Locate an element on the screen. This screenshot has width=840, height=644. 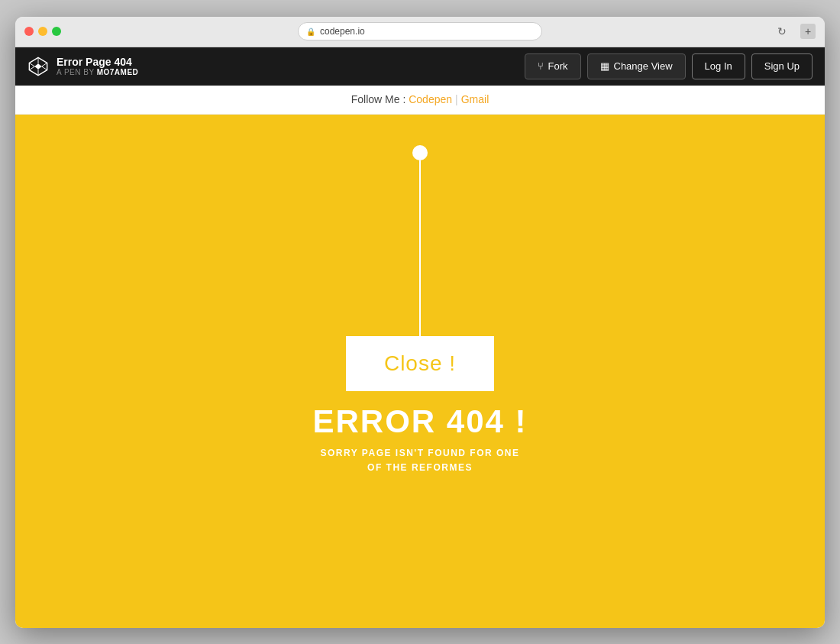
follow-bar: Follow Me : Codepen | Gmail is located at coordinates (420, 100).